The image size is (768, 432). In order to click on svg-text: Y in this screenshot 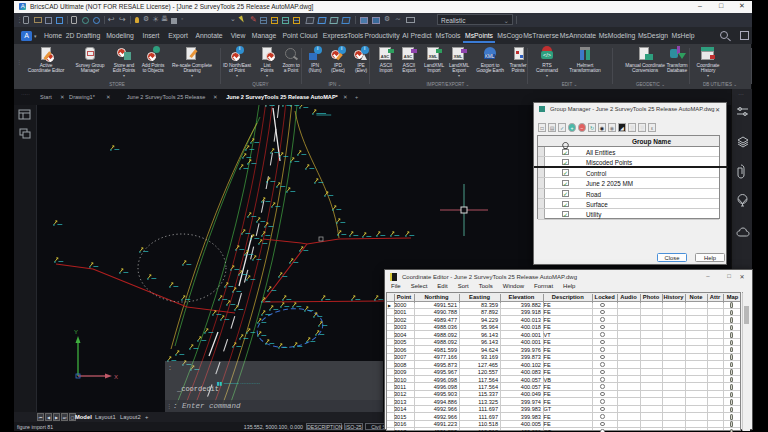, I will do `click(76, 332)`.